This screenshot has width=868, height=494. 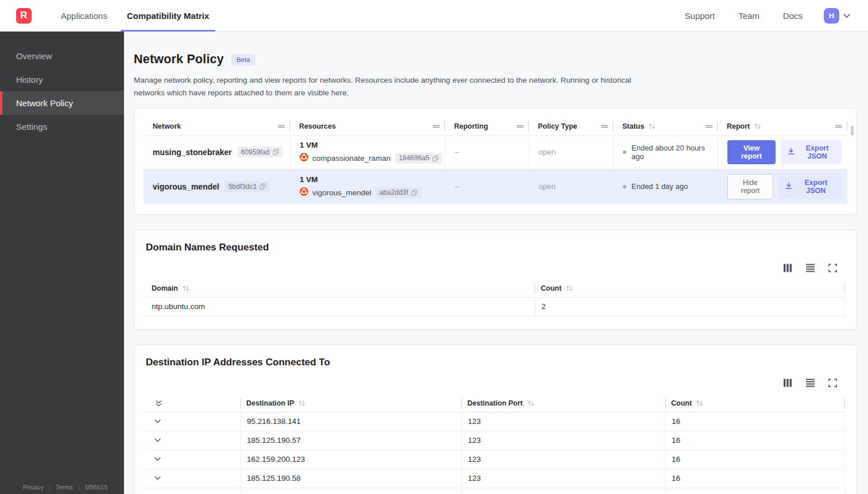 What do you see at coordinates (495, 362) in the screenshot?
I see `card-title: Destination IP Addresses Connected To` at bounding box center [495, 362].